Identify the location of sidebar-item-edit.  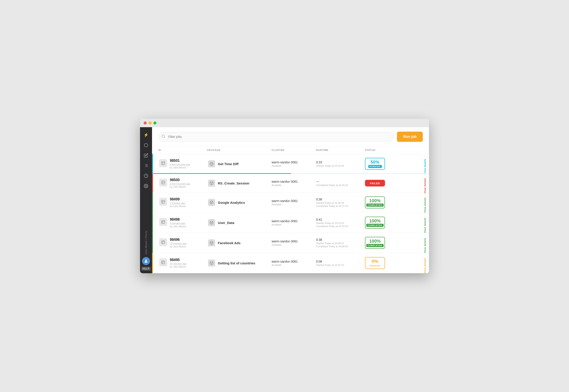
(146, 155).